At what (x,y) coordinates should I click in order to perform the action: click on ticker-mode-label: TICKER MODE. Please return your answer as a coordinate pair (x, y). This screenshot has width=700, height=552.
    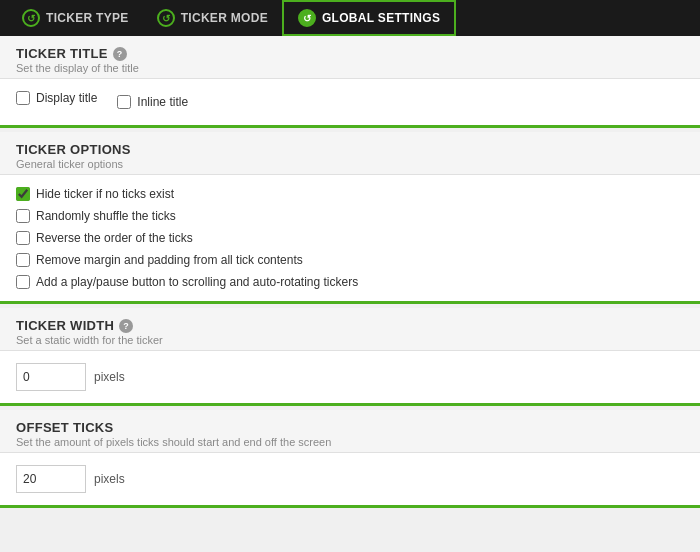
    Looking at the image, I should click on (224, 18).